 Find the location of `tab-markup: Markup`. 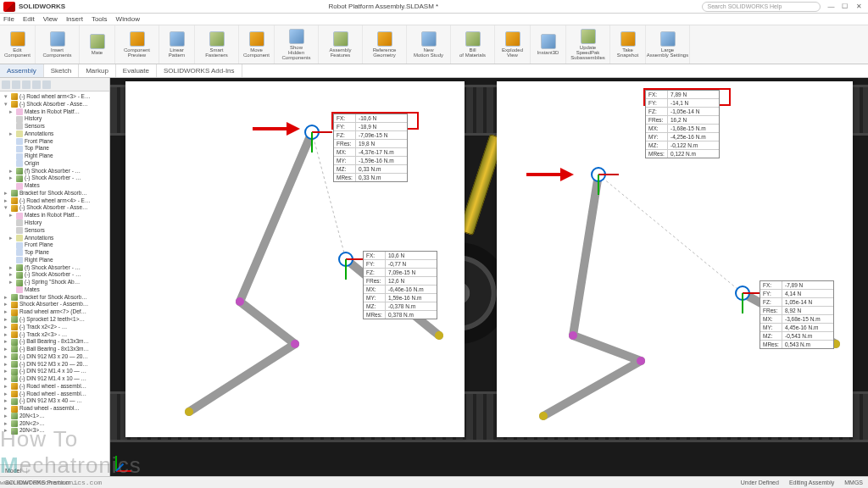

tab-markup: Markup is located at coordinates (97, 71).